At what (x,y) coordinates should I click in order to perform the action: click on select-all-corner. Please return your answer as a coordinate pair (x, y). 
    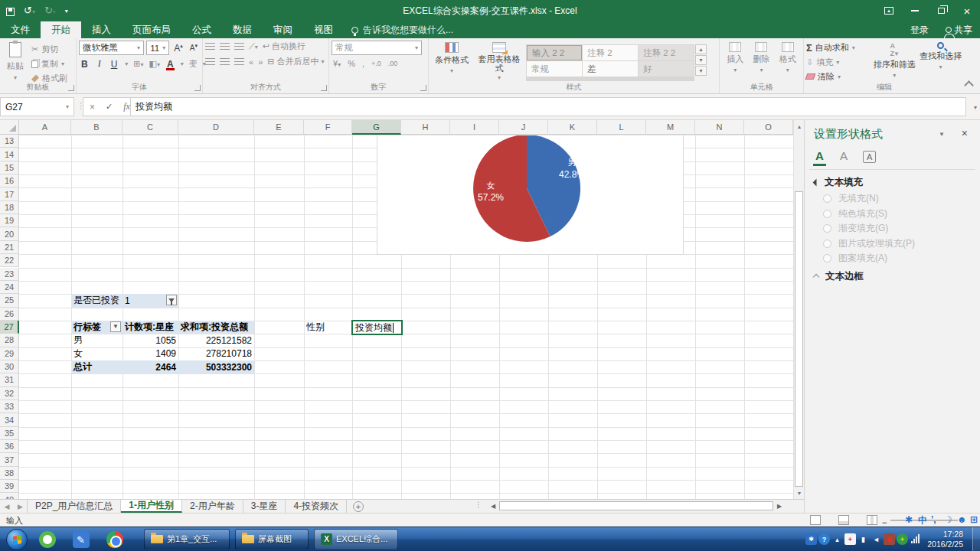
    Looking at the image, I should click on (9, 127).